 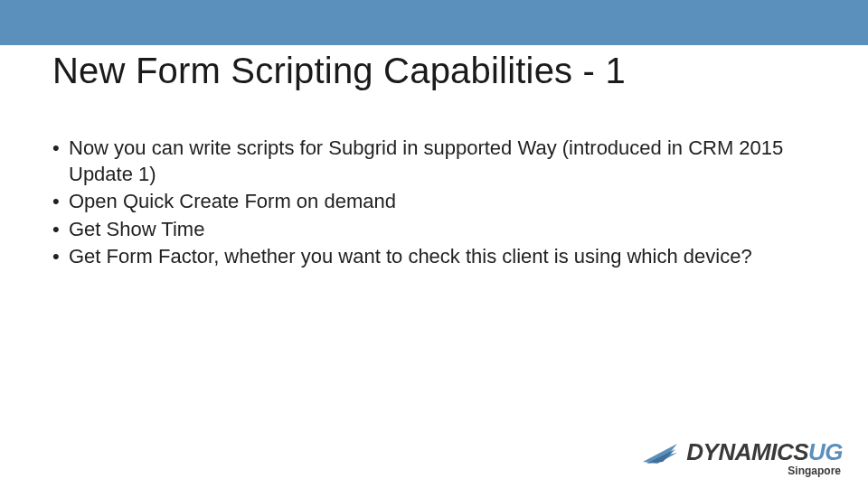 What do you see at coordinates (741, 457) in the screenshot?
I see `footer-logo: DYNAMICSUG Singapore` at bounding box center [741, 457].